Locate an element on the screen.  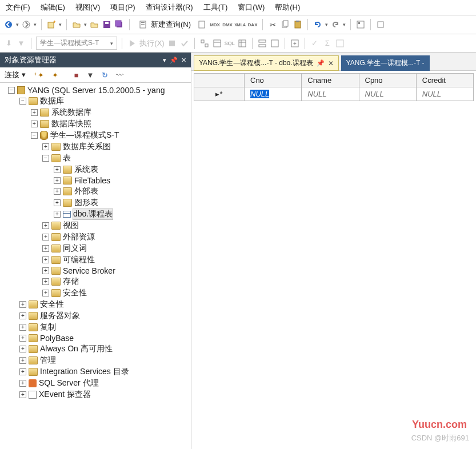
tab-inactive: YANG.学生—课程模...-T - is located at coordinates (385, 63).